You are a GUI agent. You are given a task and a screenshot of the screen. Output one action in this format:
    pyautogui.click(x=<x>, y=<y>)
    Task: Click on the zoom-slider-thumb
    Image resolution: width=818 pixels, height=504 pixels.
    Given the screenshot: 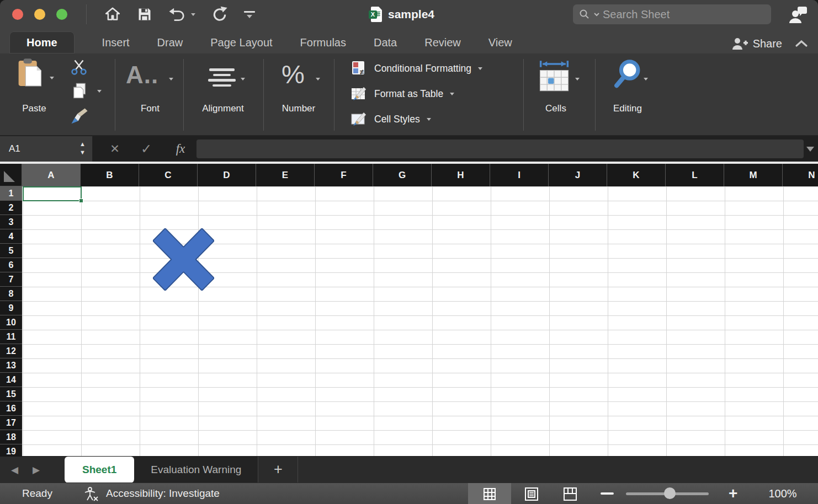 What is the action you would take?
    pyautogui.click(x=670, y=493)
    